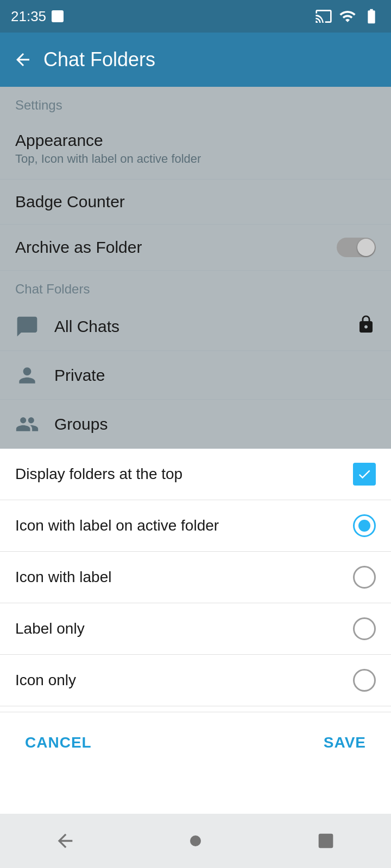 The height and width of the screenshot is (868, 391). Describe the element at coordinates (99, 60) in the screenshot. I see `page-title: Chat Folders` at that location.